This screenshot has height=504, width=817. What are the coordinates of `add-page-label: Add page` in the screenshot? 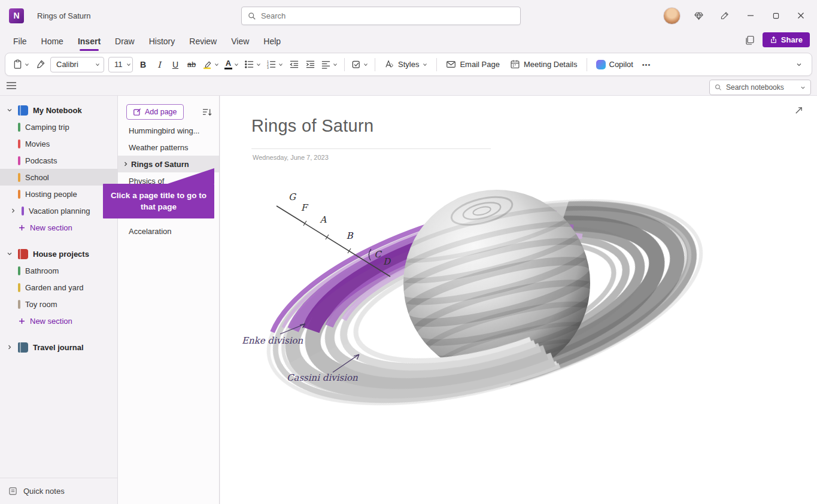 It's located at (161, 112).